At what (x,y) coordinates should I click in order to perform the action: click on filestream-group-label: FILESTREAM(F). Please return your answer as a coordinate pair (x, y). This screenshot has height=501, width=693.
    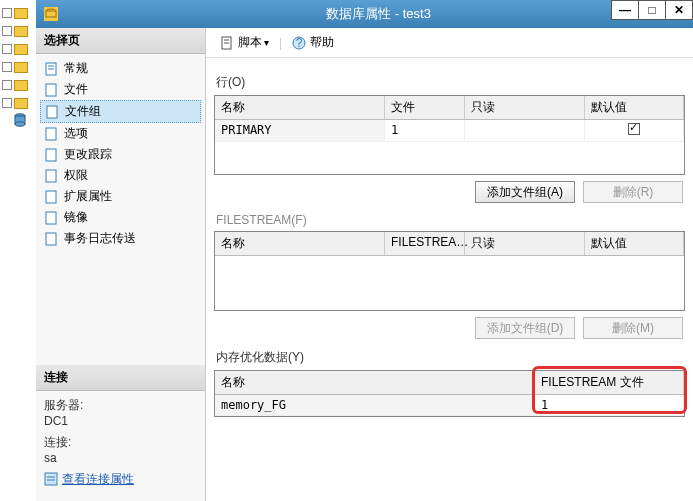
    Looking at the image, I should click on (450, 220).